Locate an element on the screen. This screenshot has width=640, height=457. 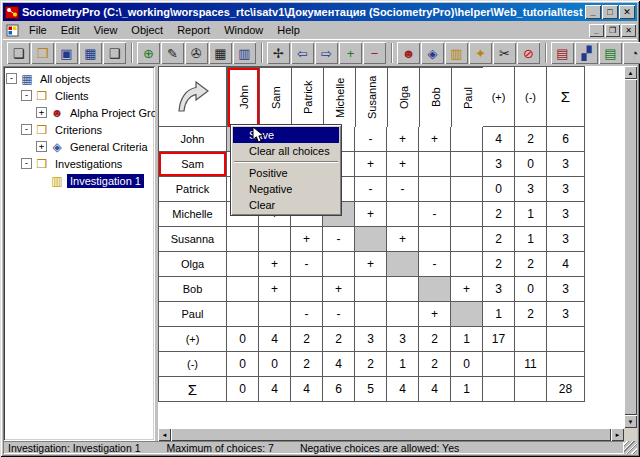
cell-sum-bob: 4 is located at coordinates (435, 390).